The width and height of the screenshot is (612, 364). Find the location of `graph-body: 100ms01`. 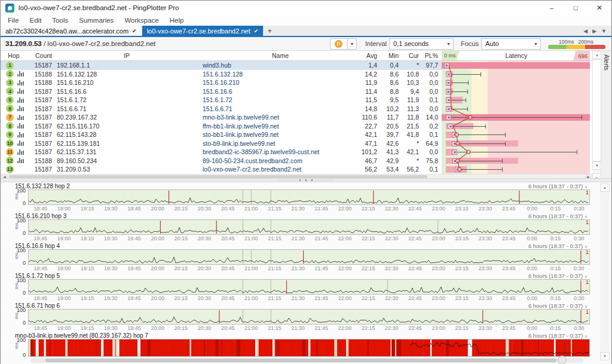

graph-body: 100ms01 is located at coordinates (306, 348).